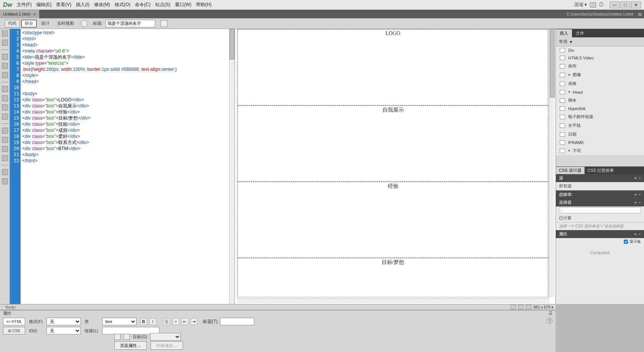 The height and width of the screenshot is (352, 644). What do you see at coordinates (600, 203) in the screenshot?
I see `cssd-selectors-header: 选择器＋ −` at bounding box center [600, 203].